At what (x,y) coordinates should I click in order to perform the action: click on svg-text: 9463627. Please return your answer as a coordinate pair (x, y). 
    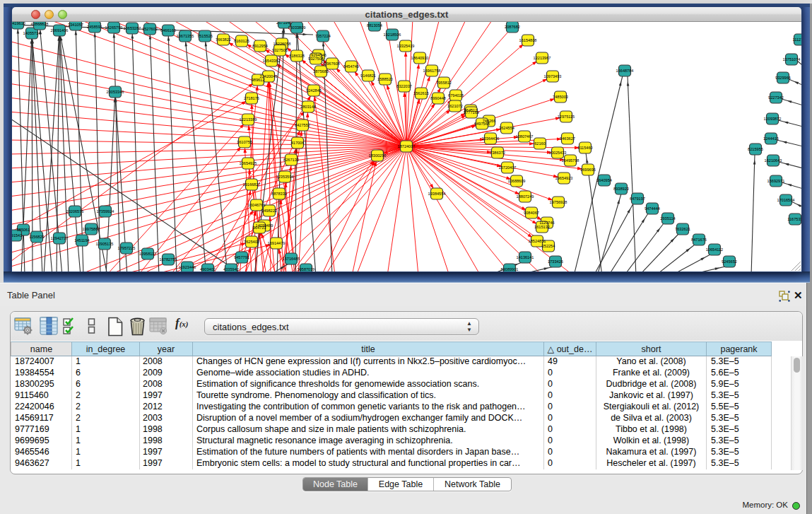
    Looking at the image, I should click on (567, 139).